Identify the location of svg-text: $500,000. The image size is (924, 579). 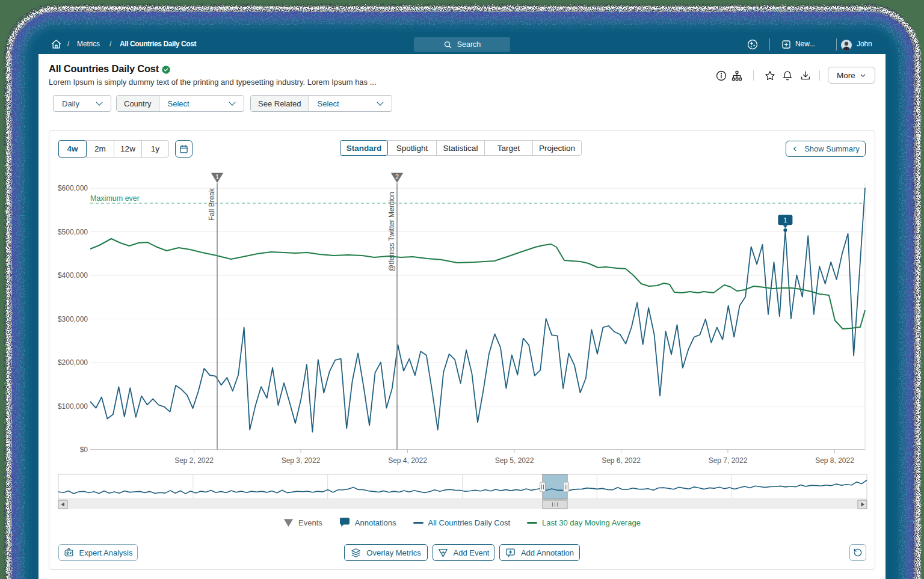
(73, 232).